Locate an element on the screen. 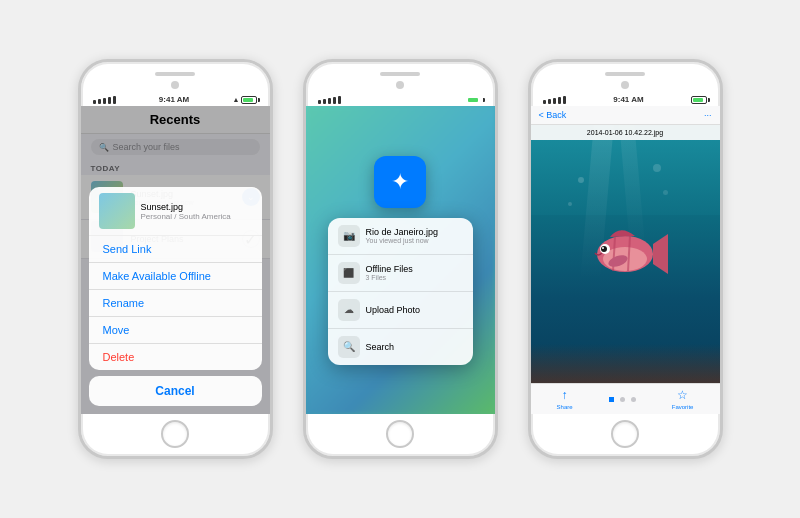  quick-item-offline-text: Offline Files 3 Files is located at coordinates (412, 272).